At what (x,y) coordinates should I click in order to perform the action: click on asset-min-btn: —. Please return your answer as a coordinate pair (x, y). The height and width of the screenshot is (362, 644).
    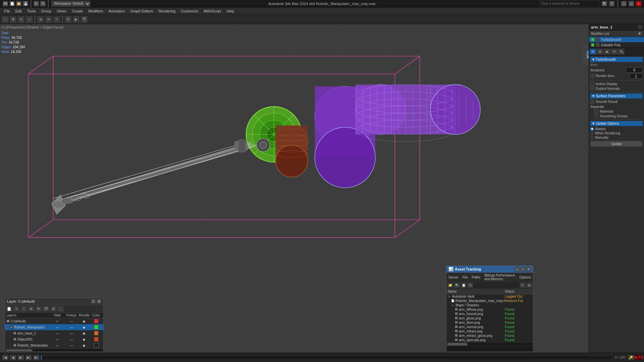
    Looking at the image, I should click on (517, 269).